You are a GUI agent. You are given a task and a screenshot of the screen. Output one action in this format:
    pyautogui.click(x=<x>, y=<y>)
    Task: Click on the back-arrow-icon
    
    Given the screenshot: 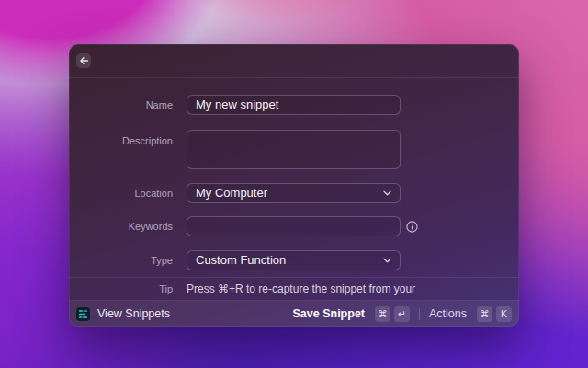 What is the action you would take?
    pyautogui.click(x=85, y=61)
    